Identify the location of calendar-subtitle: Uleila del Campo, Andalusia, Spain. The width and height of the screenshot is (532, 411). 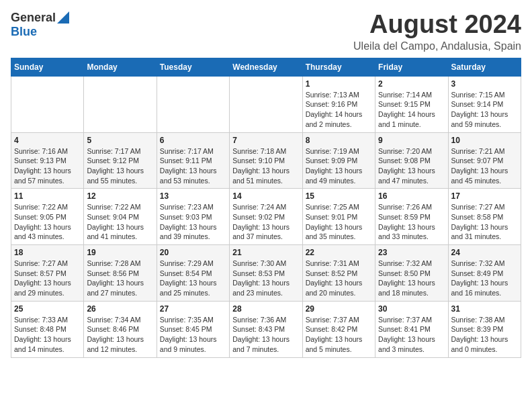
(437, 46).